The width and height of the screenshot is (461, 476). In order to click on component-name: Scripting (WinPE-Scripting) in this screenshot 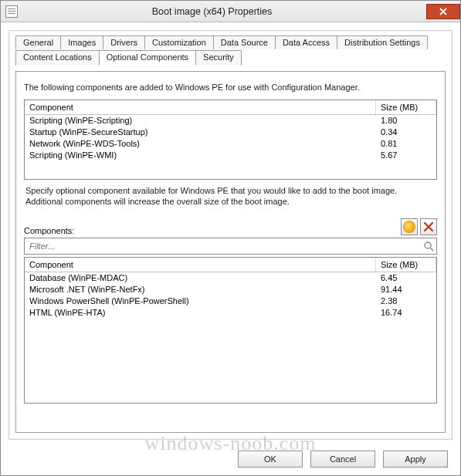, I will do `click(201, 120)`.